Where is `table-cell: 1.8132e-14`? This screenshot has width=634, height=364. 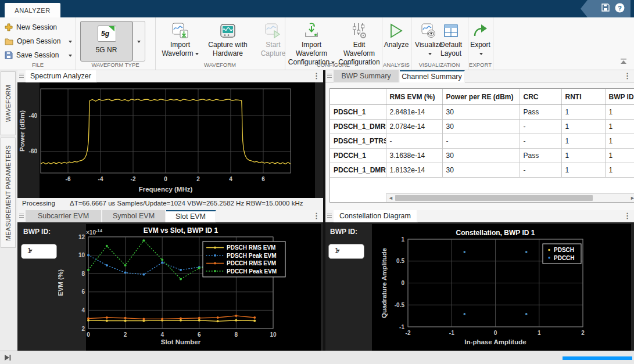 table-cell: 1.8132e-14 is located at coordinates (414, 171).